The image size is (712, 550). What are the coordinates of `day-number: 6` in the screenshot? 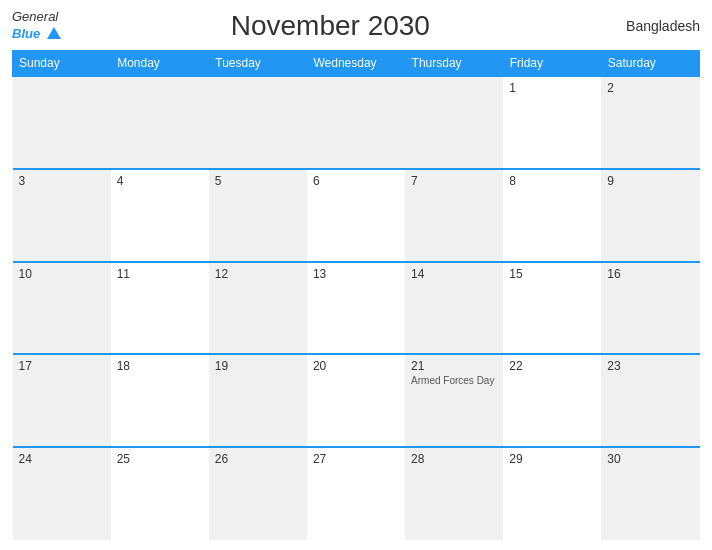 It's located at (356, 181).